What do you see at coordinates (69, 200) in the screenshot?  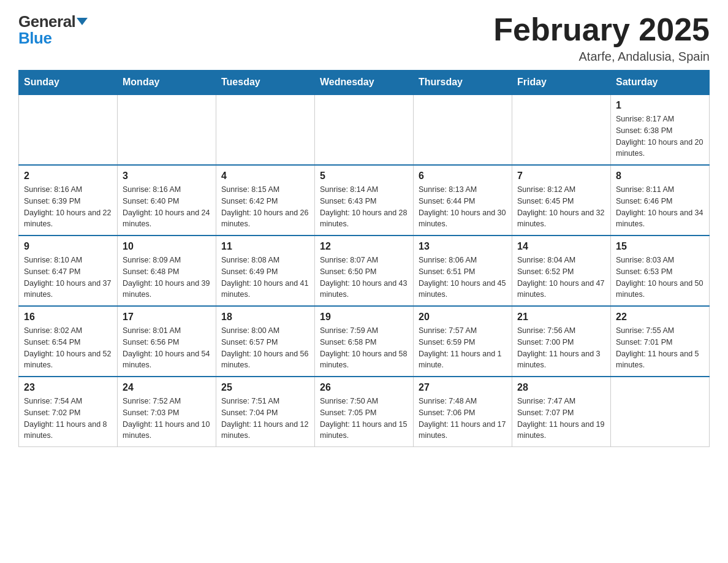 I see `calendar-cell: 2Sunrise: 8:16 AMSunset: 6:39 PMDaylight…` at bounding box center [69, 200].